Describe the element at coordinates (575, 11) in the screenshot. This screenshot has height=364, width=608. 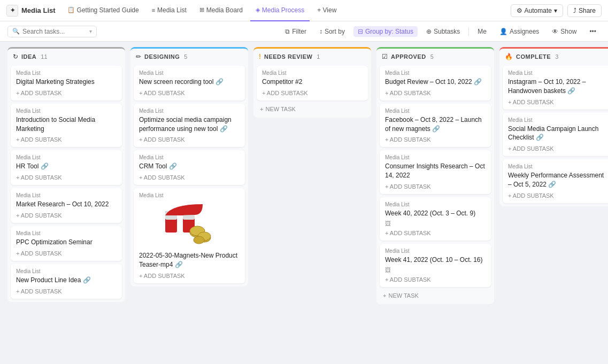
I see `share-icon: ⤴` at that location.